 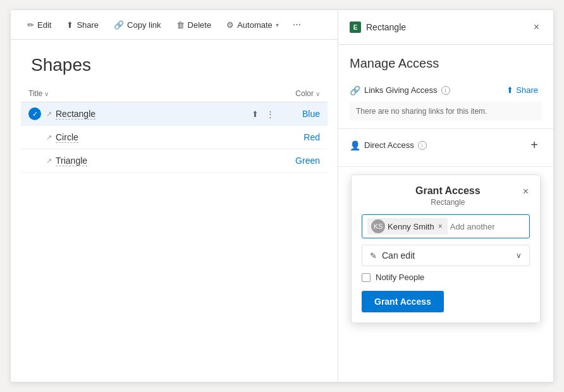 I want to click on share-button: ⬆ Share, so click(x=82, y=25).